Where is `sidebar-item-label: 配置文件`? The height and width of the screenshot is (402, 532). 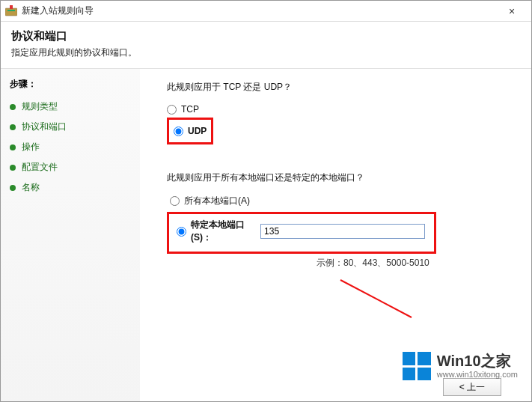
sidebar-item-label: 配置文件 is located at coordinates (40, 168).